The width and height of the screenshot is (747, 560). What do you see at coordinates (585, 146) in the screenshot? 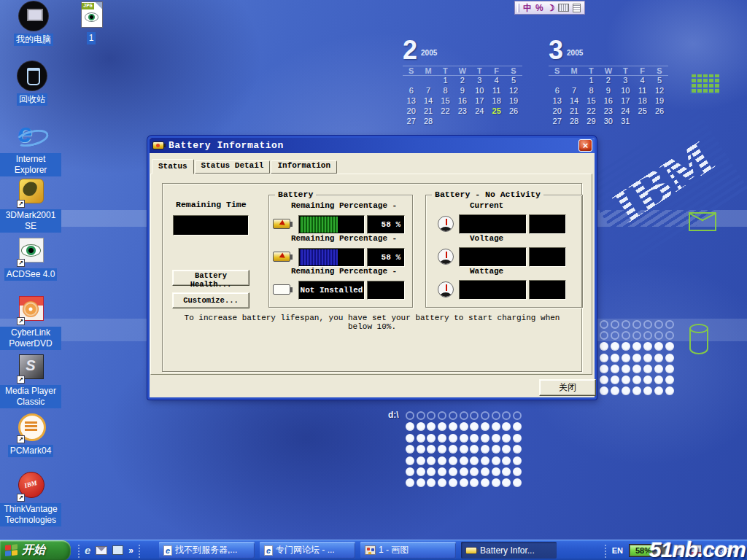
I see `close-icon: ×` at bounding box center [585, 146].